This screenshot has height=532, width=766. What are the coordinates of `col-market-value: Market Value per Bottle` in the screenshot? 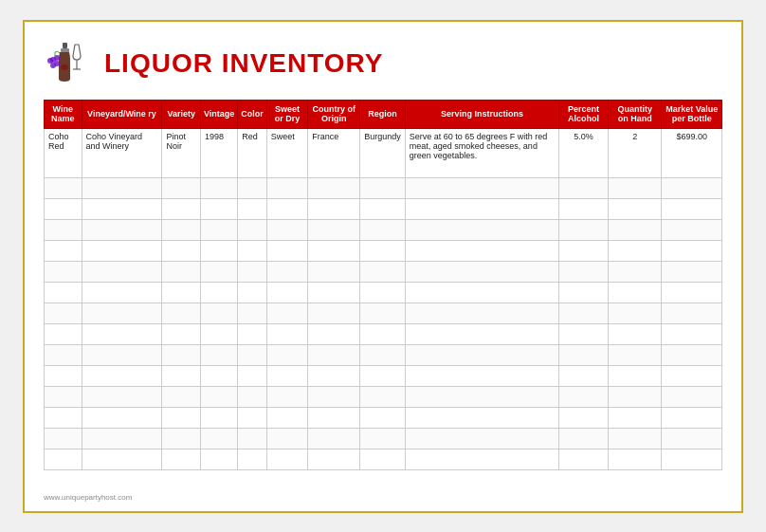 It's located at (692, 114).